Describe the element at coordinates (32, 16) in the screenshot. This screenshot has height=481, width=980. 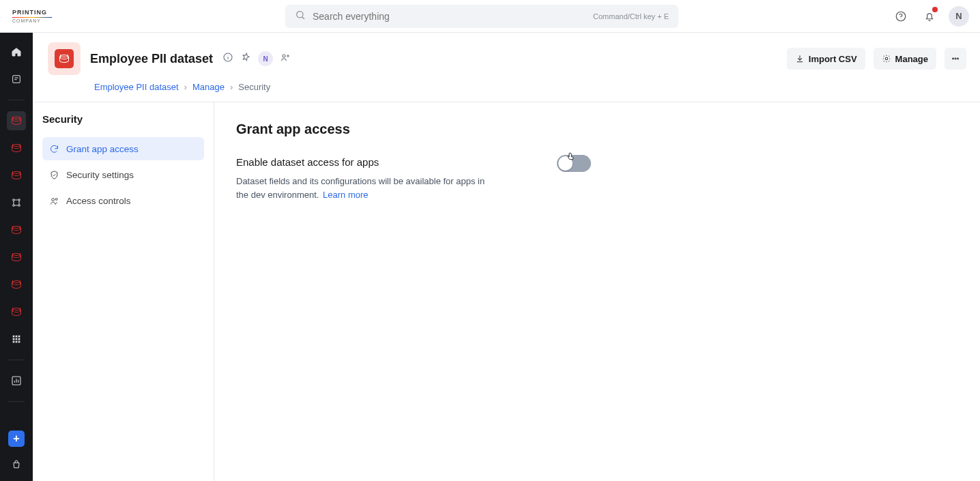
I see `brand-logo: PRINTING COMPANY` at that location.